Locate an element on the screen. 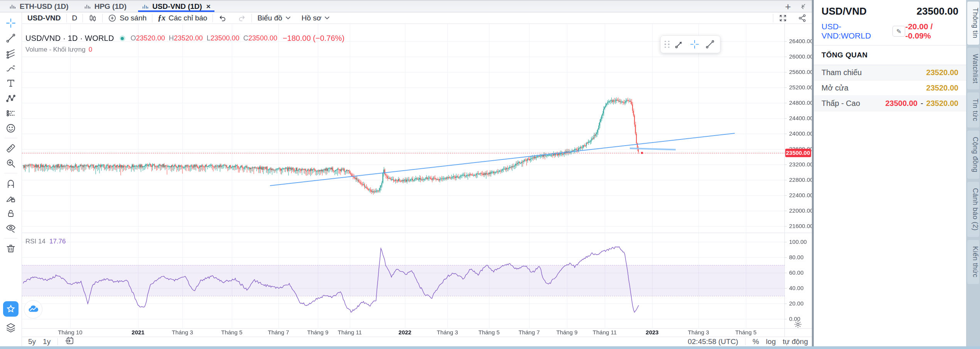  row-label: Tham chiếu is located at coordinates (842, 72).